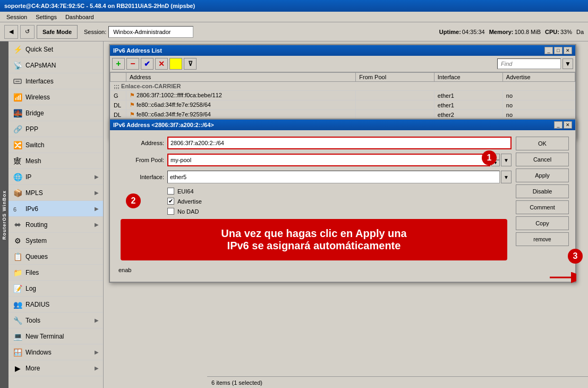 This screenshot has width=588, height=388. Describe the element at coordinates (11, 32) in the screenshot. I see `back-btn: ◀` at that location.